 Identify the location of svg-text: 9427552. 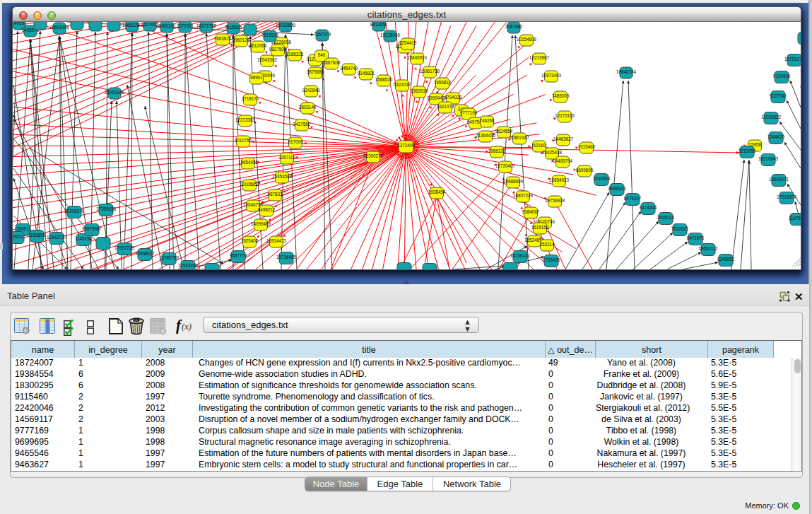
(302, 124).